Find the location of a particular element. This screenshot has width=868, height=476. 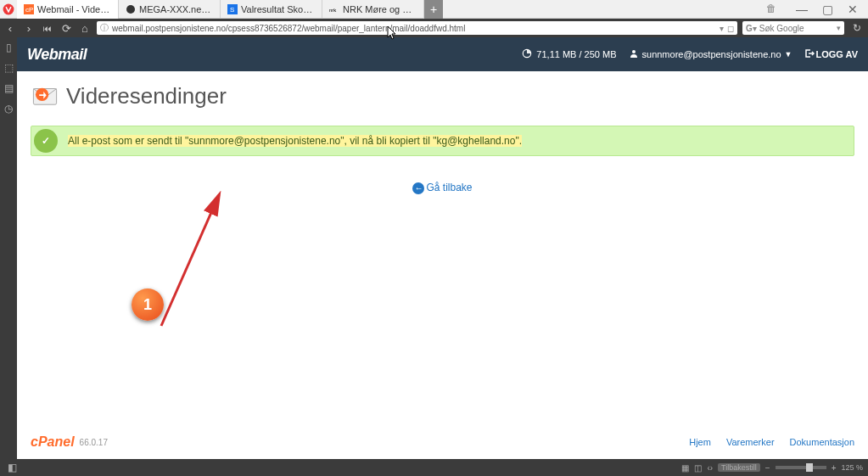

logout-button: LOGG AV is located at coordinates (832, 54).